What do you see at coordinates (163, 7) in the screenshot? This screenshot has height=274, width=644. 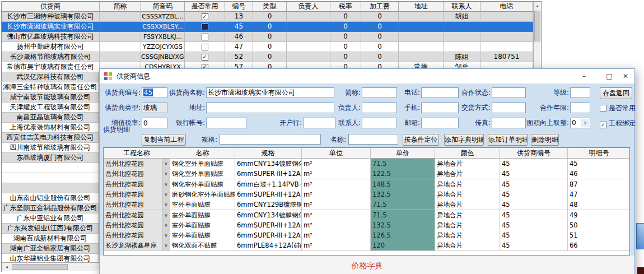 I see `column-header-pinyin: 简音码` at bounding box center [163, 7].